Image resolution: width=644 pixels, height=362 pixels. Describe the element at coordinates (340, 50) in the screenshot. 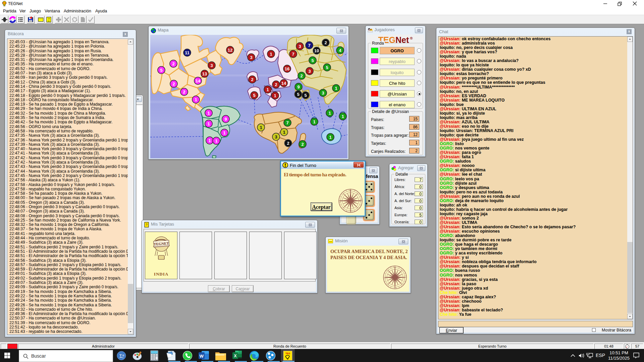

I see `svg-text: 4` at that location.